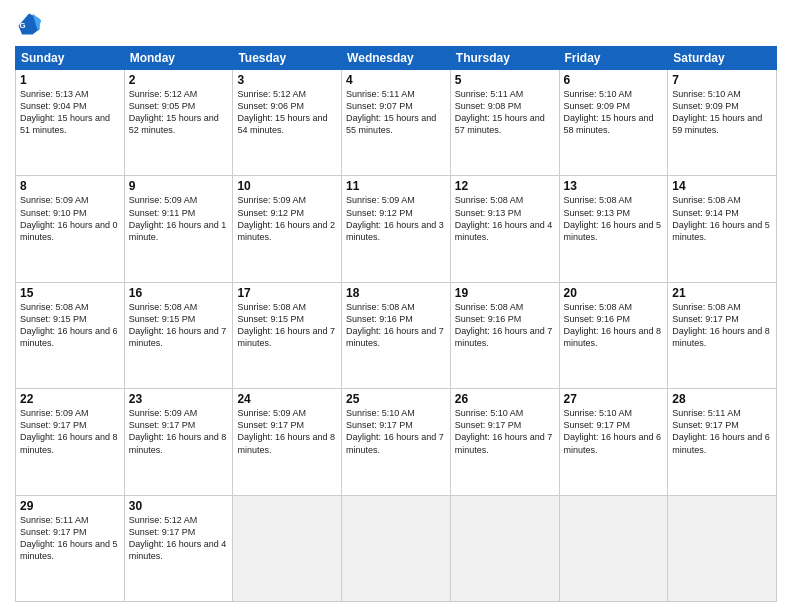  Describe the element at coordinates (396, 442) in the screenshot. I see `calendar-cell: 25 Sunrise: 5:10 AMSunset: 9:17 PMDaylig…` at that location.